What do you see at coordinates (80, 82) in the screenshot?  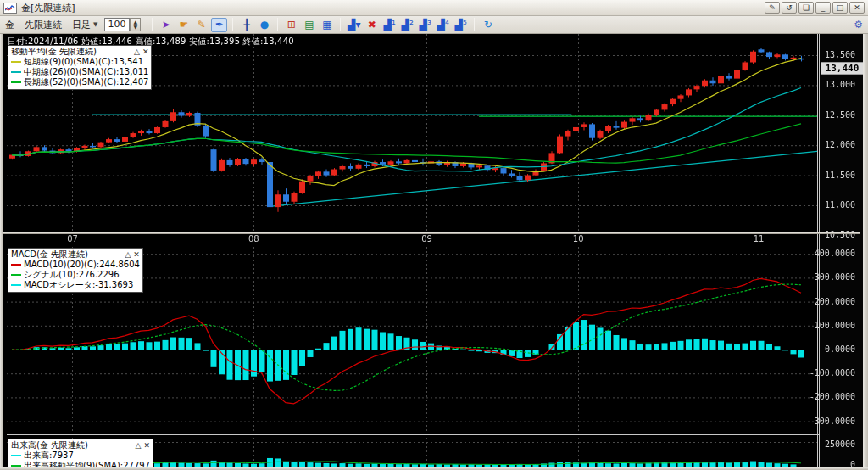 I see `legend-row: 長期線(52)(0)(SMA)(C):12,407` at bounding box center [80, 82].